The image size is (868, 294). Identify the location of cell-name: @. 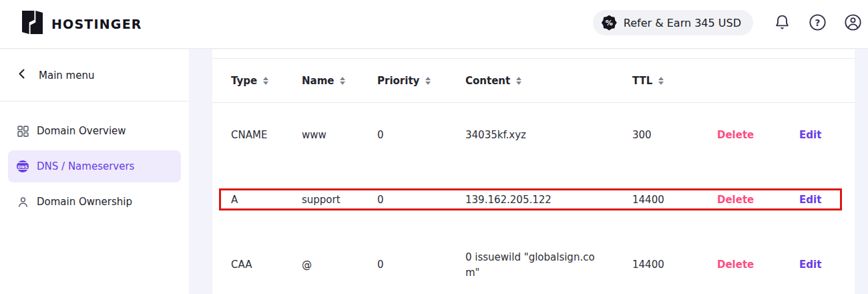
(339, 265).